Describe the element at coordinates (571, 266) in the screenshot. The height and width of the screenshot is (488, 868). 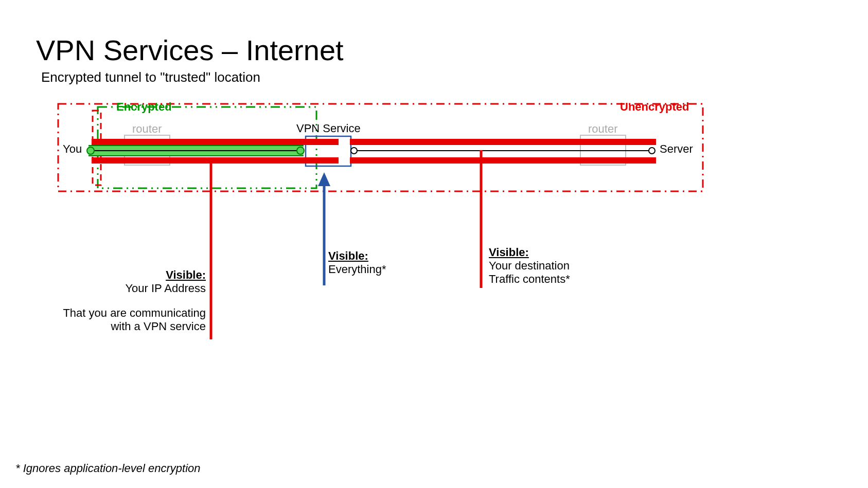
I see `callout-right-line1: Your destination` at that location.